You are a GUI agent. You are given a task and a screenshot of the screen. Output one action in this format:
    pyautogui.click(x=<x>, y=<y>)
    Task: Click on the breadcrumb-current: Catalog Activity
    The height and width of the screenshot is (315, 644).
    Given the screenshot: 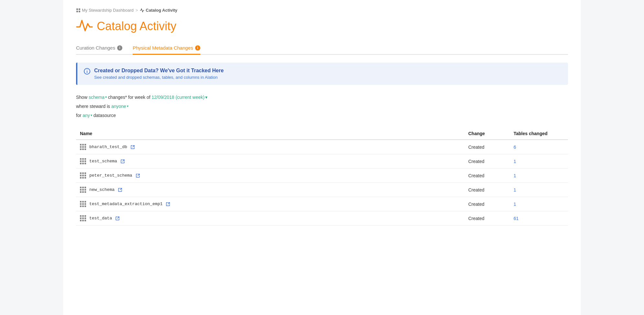 What is the action you would take?
    pyautogui.click(x=159, y=10)
    